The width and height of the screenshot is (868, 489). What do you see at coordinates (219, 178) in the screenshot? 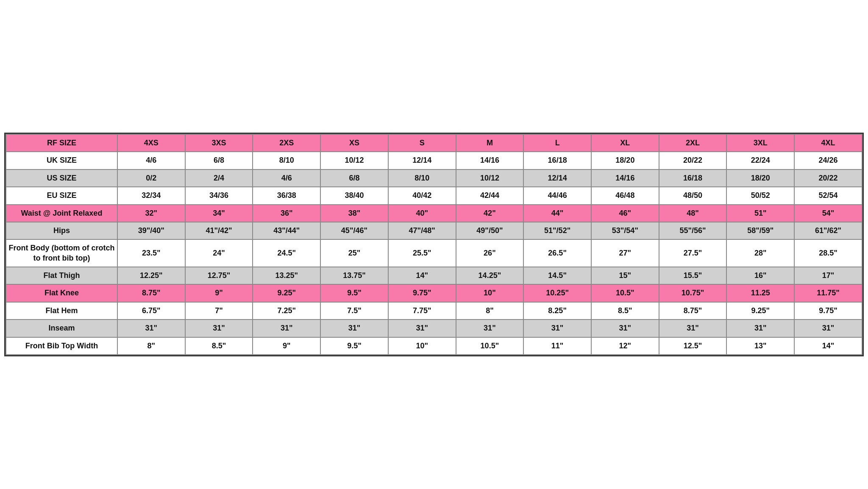
I see `table-cell: 2/4` at bounding box center [219, 178].